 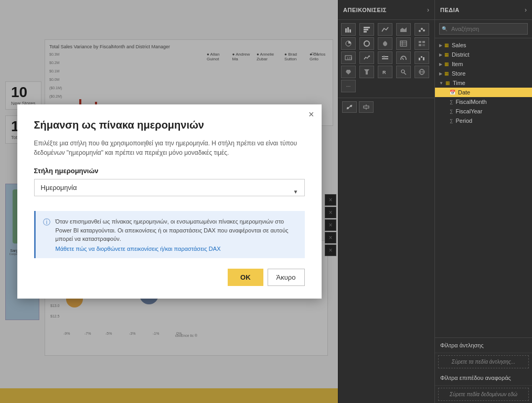 What do you see at coordinates (428, 10) in the screenshot?
I see `viz-panel-arrow: ›` at bounding box center [428, 10].